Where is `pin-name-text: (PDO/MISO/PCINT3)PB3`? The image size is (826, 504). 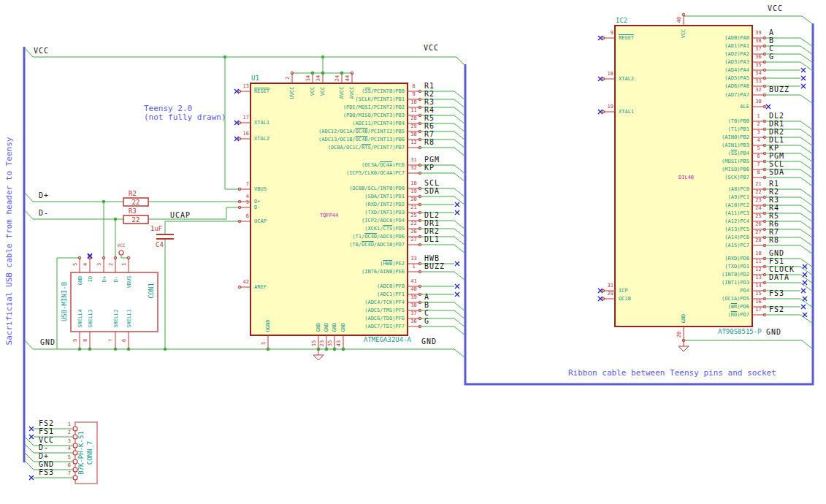 pin-name-text: (PDO/MISO/PCINT3)PB3 is located at coordinates (374, 115).